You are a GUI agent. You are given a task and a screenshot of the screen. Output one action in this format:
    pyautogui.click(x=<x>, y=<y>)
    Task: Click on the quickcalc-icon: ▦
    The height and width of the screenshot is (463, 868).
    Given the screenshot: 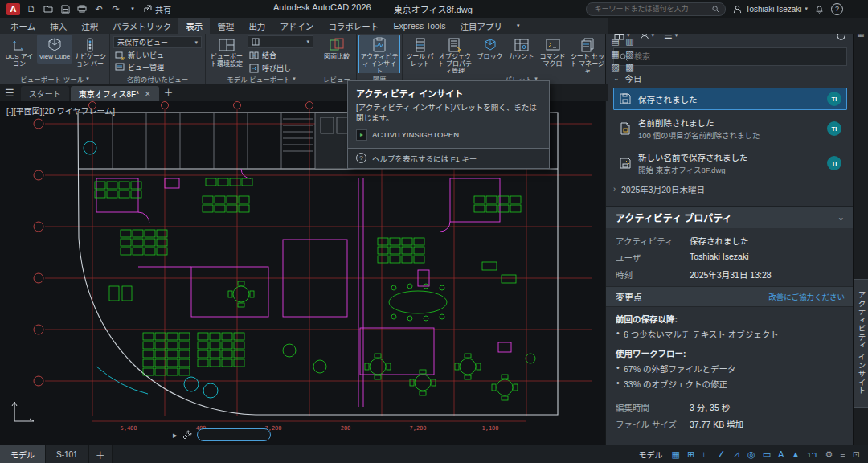 What is the action you would take?
    pyautogui.click(x=616, y=55)
    